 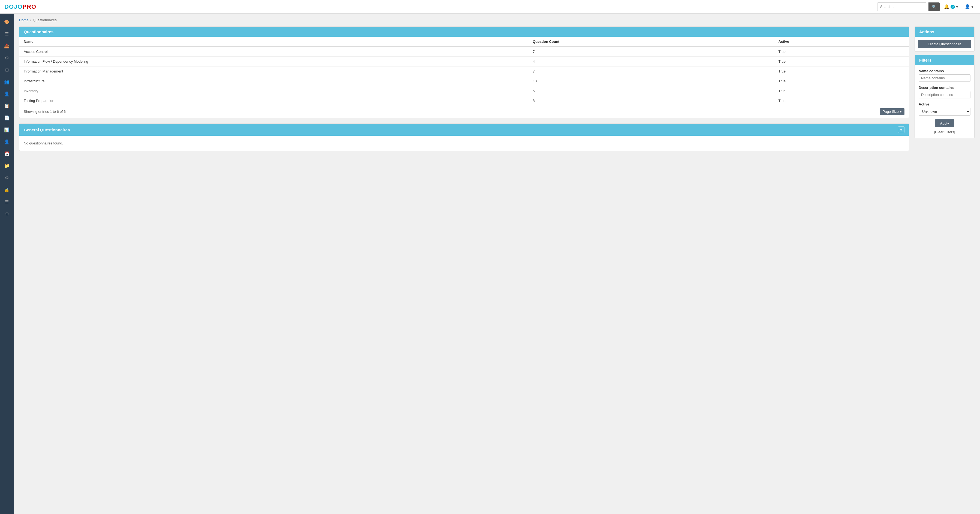 What do you see at coordinates (13, 7) in the screenshot?
I see `logo-dojo: DOJO` at bounding box center [13, 7].